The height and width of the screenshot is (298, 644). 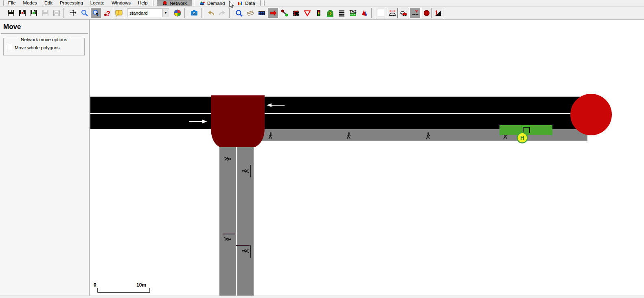 What do you see at coordinates (392, 13) in the screenshot?
I see `chain-edges-toggle` at bounding box center [392, 13].